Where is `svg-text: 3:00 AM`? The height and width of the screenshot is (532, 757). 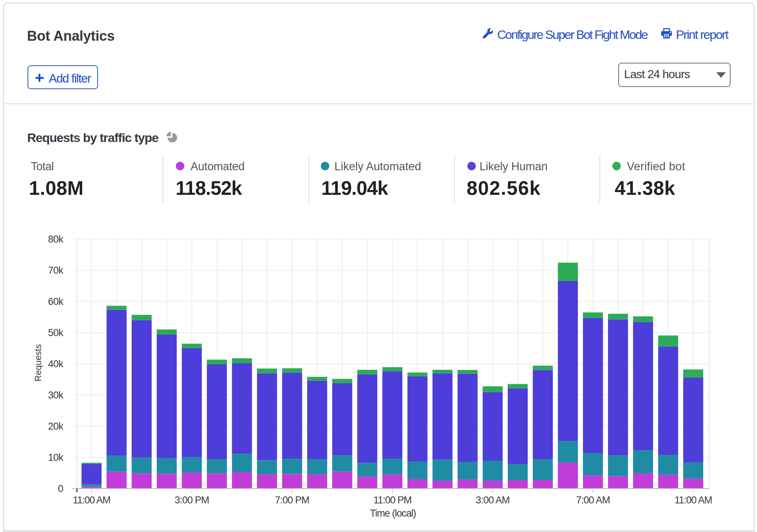 svg-text: 3:00 AM is located at coordinates (493, 500).